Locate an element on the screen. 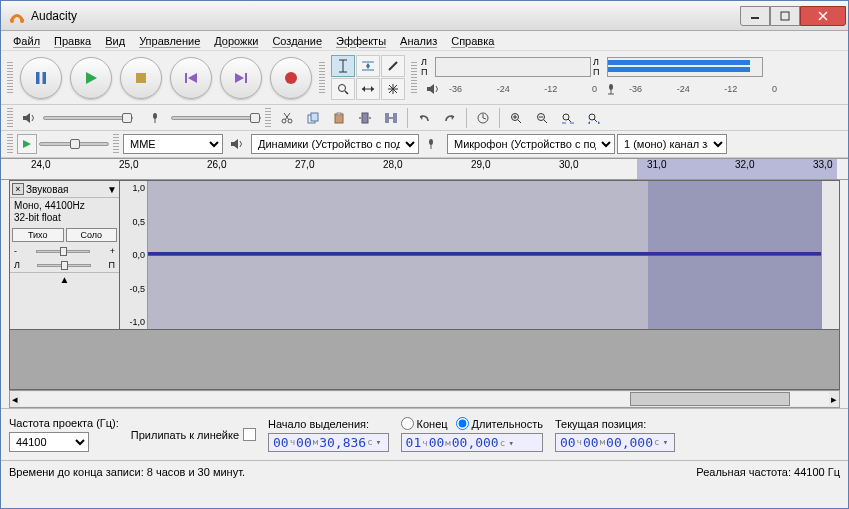  selection-toolbar: Частота проекта (Гц): 44100 Прилипать к … is located at coordinates (424, 434).